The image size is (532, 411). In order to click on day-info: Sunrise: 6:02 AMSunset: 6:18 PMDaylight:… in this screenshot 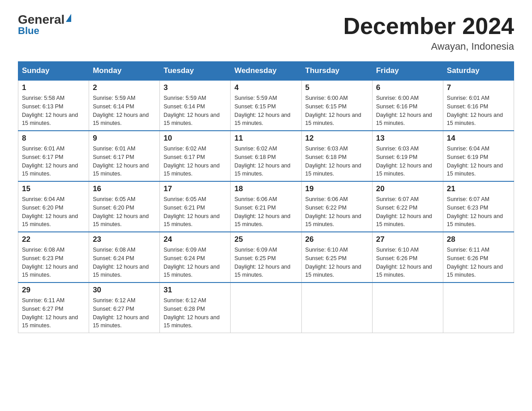, I will do `click(266, 161)`.